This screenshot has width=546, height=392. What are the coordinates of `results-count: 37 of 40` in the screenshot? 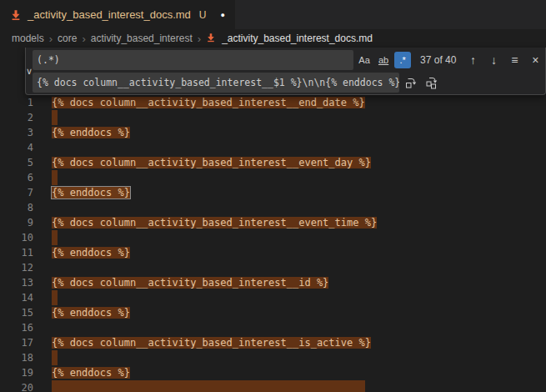 It's located at (438, 60).